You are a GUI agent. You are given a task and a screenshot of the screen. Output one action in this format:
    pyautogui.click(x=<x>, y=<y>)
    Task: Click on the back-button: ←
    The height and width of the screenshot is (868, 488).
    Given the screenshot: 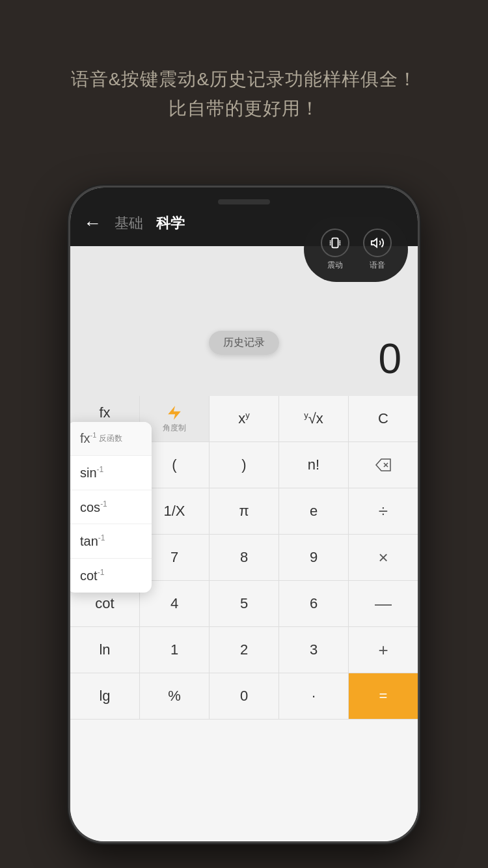 What is the action you would take?
    pyautogui.click(x=92, y=223)
    